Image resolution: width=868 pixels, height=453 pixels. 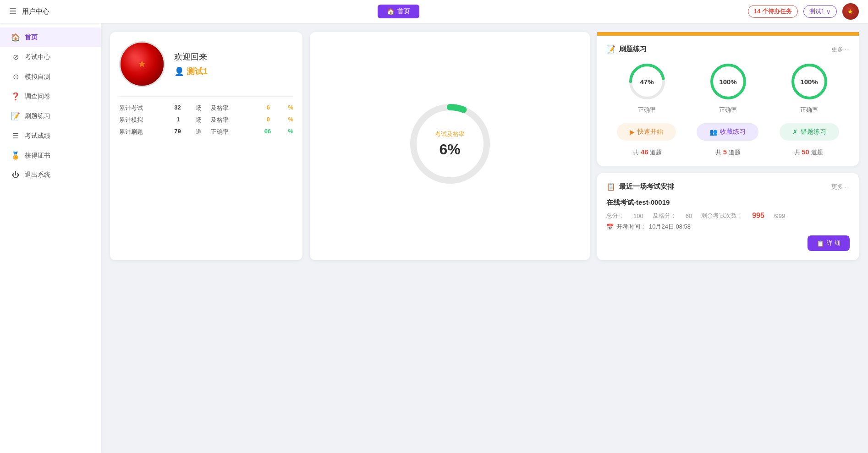 What do you see at coordinates (758, 216) in the screenshot?
I see `remaining-count: 995` at bounding box center [758, 216].